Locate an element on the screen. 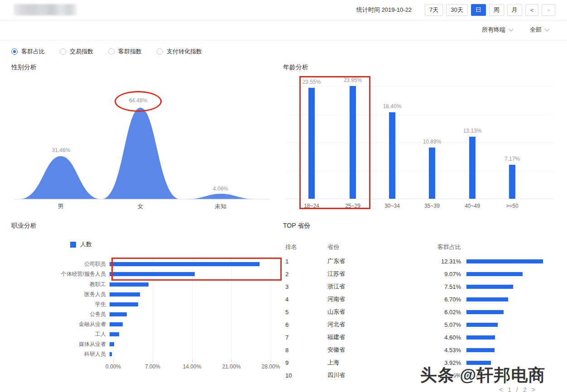 This screenshot has height=392, width=567. redacted-shop-title is located at coordinates (45, 10).